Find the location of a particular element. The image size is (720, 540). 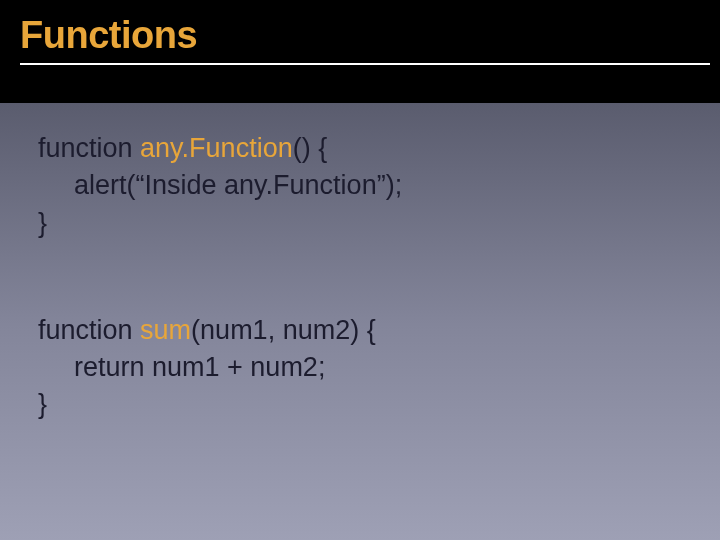

paren-close: ) is located at coordinates (354, 330).